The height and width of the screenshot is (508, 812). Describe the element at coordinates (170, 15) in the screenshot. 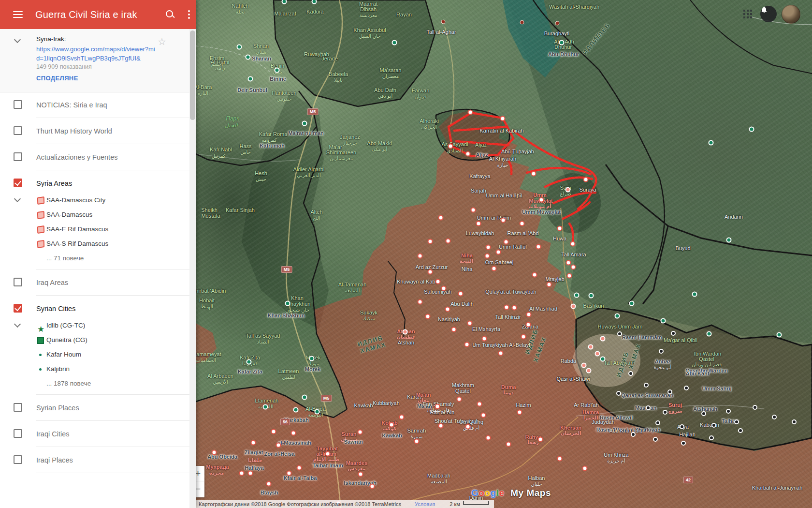

I see `search-icon` at that location.